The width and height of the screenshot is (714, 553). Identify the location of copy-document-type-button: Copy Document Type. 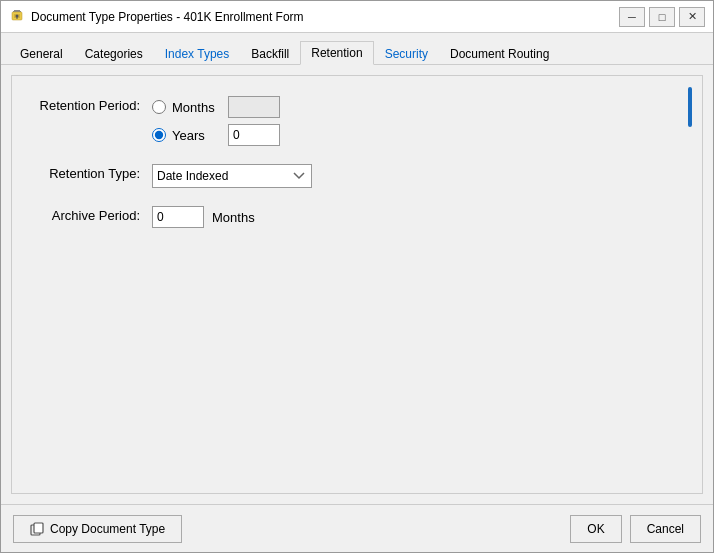
(98, 529).